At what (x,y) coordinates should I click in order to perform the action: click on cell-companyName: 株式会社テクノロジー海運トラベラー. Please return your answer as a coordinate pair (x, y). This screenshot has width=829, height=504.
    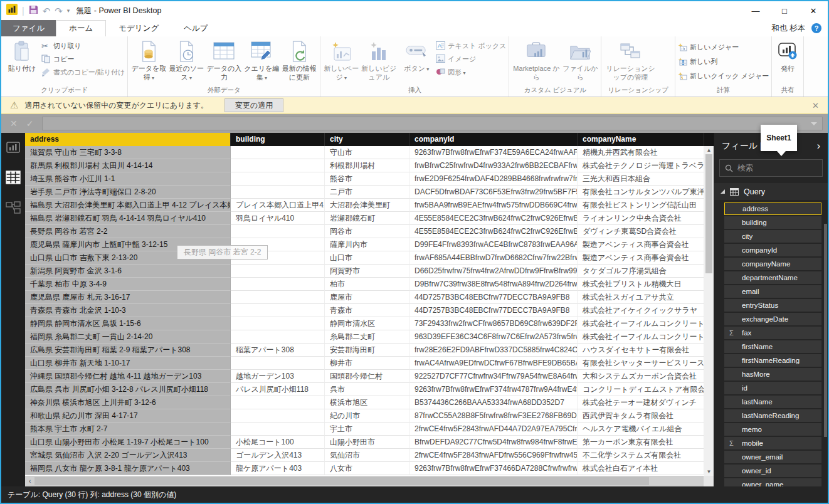
    Looking at the image, I should click on (641, 165).